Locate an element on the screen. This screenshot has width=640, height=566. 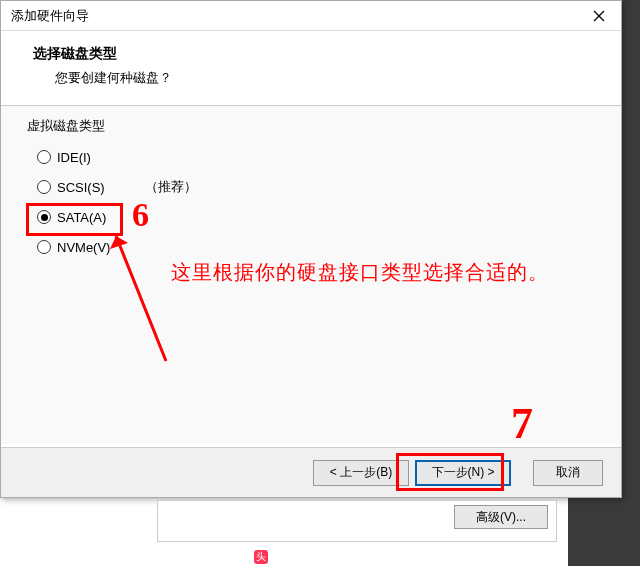
radio-option-nvme: NVMe(V) is located at coordinates (311, 247).